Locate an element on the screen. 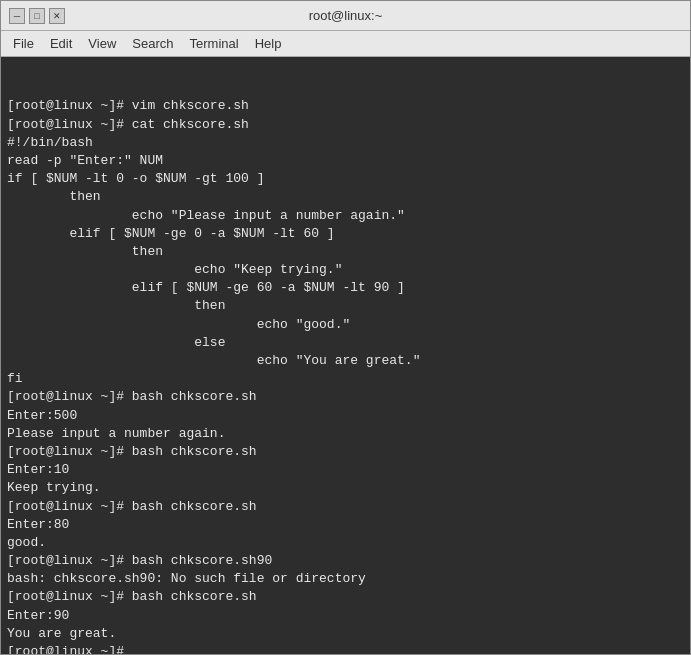  window-controls: ─ □ ✕ is located at coordinates (37, 16).